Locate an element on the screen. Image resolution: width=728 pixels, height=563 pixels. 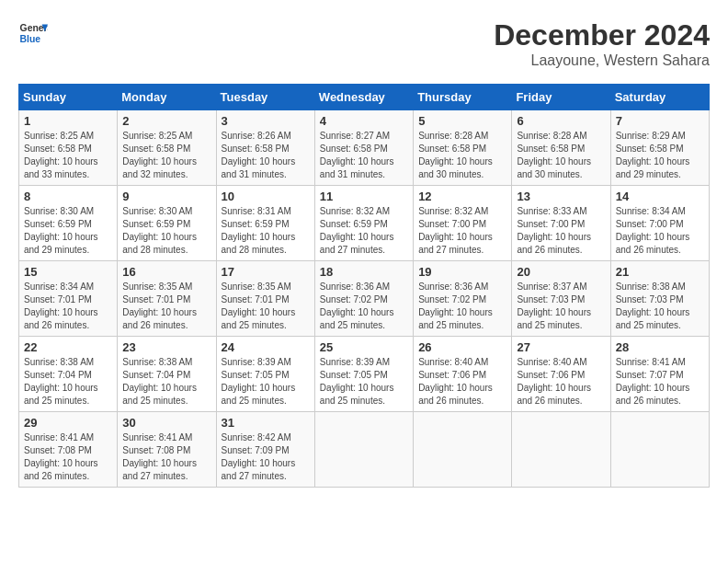
day-number: 10 is located at coordinates (266, 197).